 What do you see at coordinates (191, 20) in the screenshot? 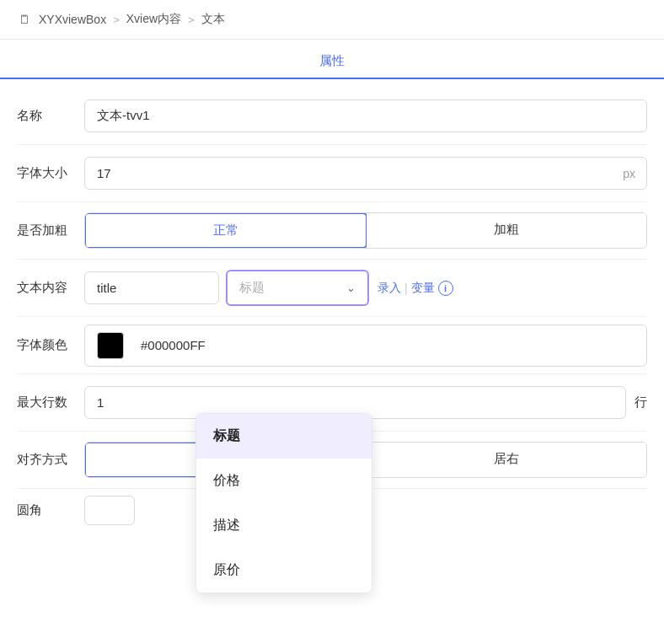
I see `breadcrumb-sep-2: >` at bounding box center [191, 20].